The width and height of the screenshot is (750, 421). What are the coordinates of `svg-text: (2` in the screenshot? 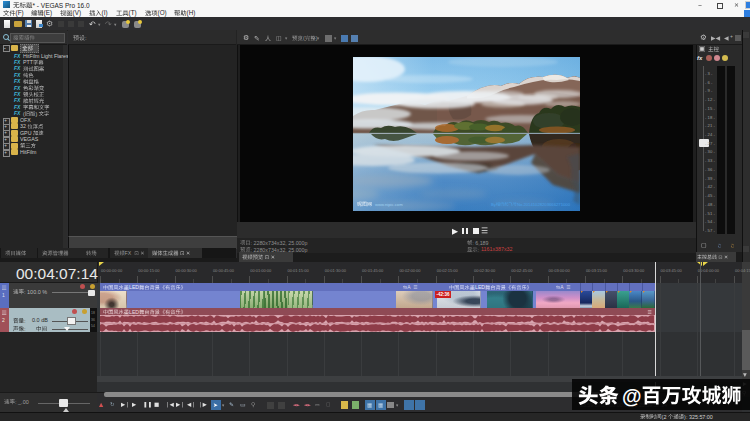 It's located at (664, 417).